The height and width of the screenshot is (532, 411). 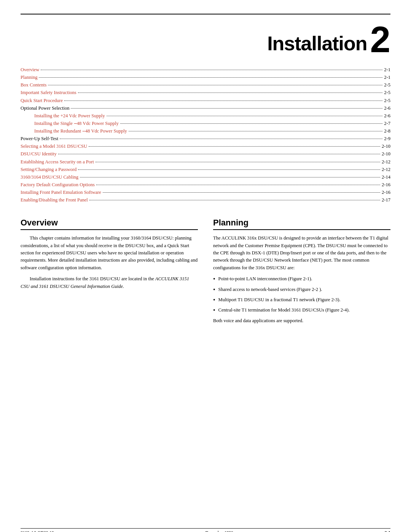 What do you see at coordinates (206, 123) in the screenshot?
I see `toc-entry: Installing the Single ‒48 Vdc Power Supp…` at bounding box center [206, 123].